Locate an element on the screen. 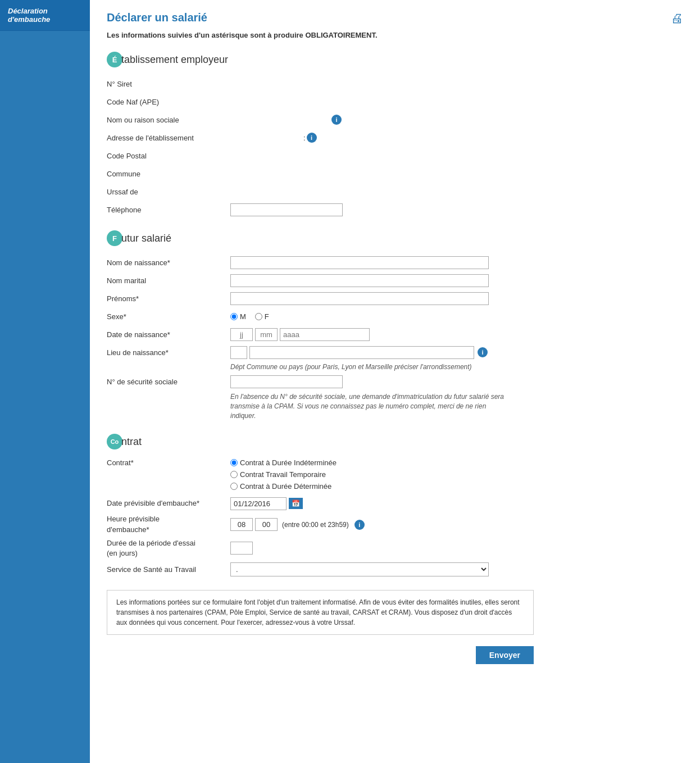 The height and width of the screenshot is (763, 700). telephone-input is located at coordinates (287, 210).